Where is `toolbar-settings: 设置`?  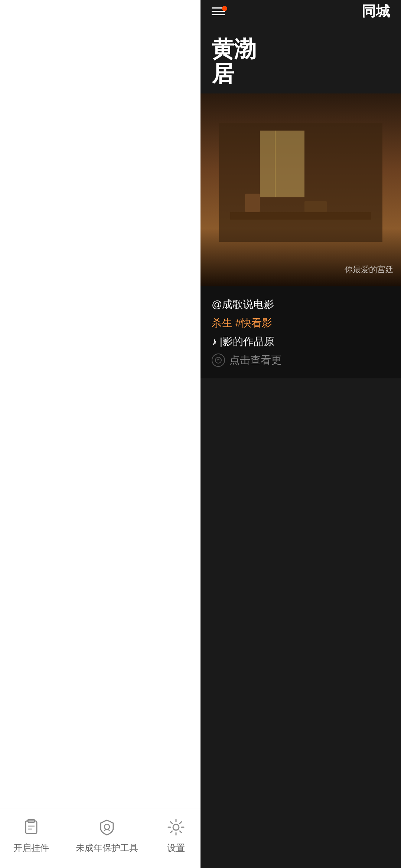 toolbar-settings: 设置 is located at coordinates (176, 835).